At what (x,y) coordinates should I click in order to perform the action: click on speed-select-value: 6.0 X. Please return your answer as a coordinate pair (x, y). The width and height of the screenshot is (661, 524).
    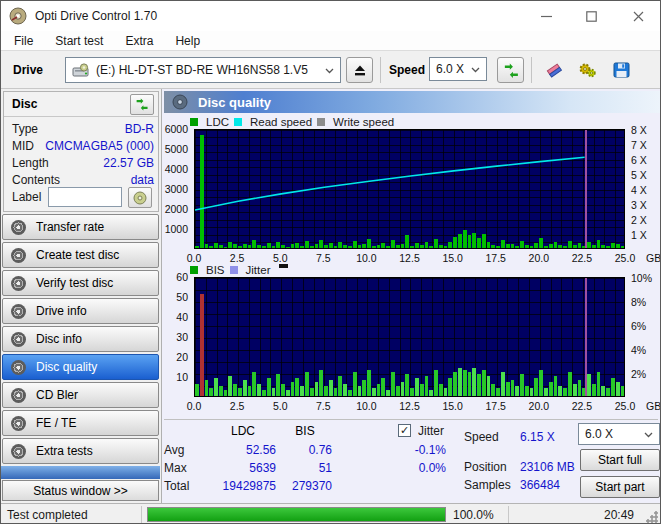
    Looking at the image, I should click on (450, 69).